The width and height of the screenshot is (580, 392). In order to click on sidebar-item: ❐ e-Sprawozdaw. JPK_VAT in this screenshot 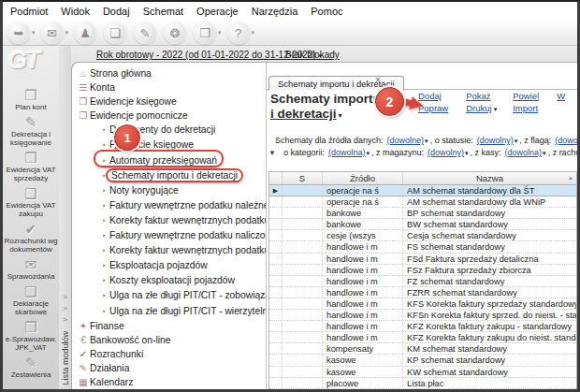, I will do `click(31, 335)`.